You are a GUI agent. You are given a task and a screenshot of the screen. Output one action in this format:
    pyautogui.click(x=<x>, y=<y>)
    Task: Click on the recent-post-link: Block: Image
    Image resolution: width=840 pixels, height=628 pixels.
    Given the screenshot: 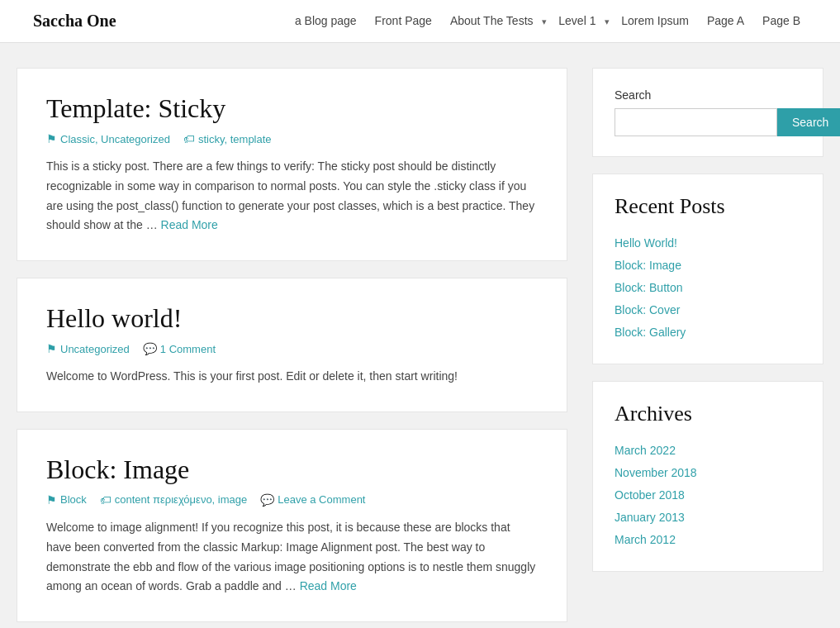 What is the action you would take?
    pyautogui.click(x=648, y=265)
    